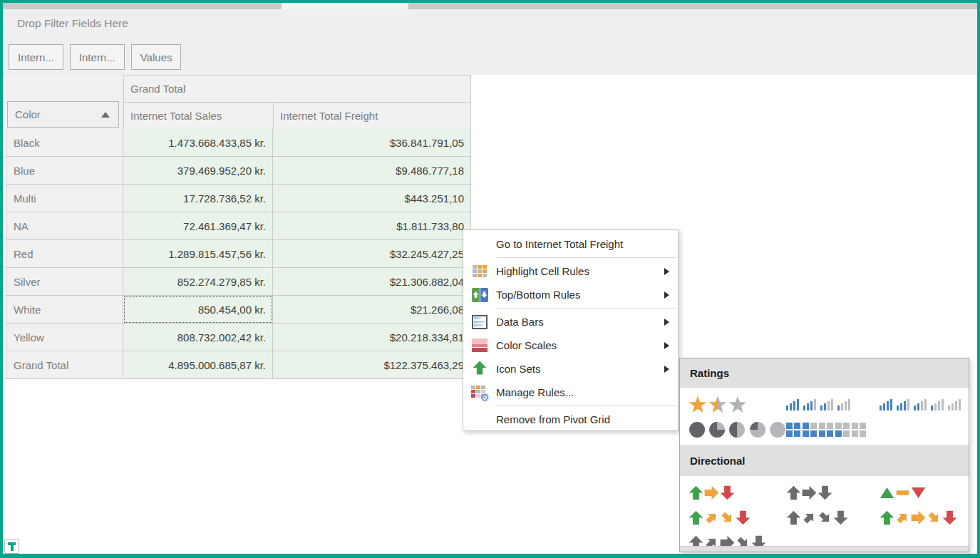 The image size is (980, 558). What do you see at coordinates (198, 143) in the screenshot?
I see `sales-value-cell: 1.473.668.433,85 kr.` at bounding box center [198, 143].